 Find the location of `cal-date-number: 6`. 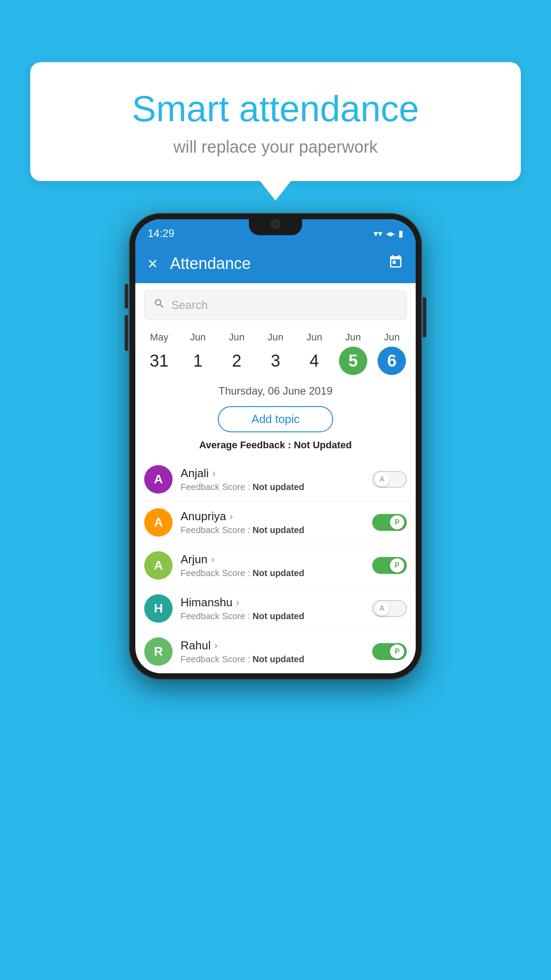

cal-date-number: 6 is located at coordinates (392, 361).